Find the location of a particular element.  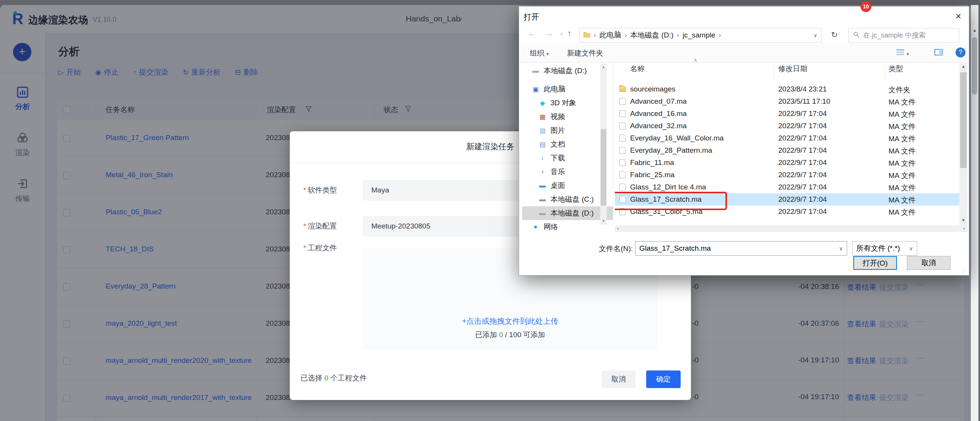

tree-item-label: 网络 is located at coordinates (551, 227).